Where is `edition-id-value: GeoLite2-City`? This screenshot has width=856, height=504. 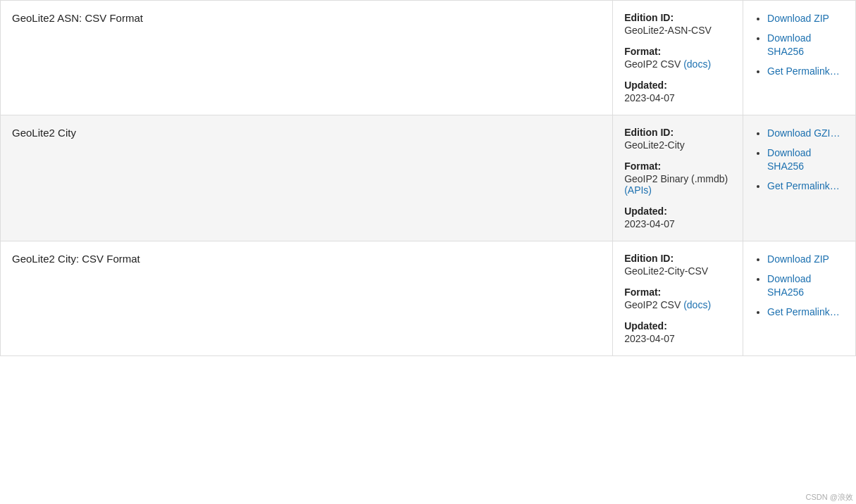
edition-id-value: GeoLite2-City is located at coordinates (678, 145).